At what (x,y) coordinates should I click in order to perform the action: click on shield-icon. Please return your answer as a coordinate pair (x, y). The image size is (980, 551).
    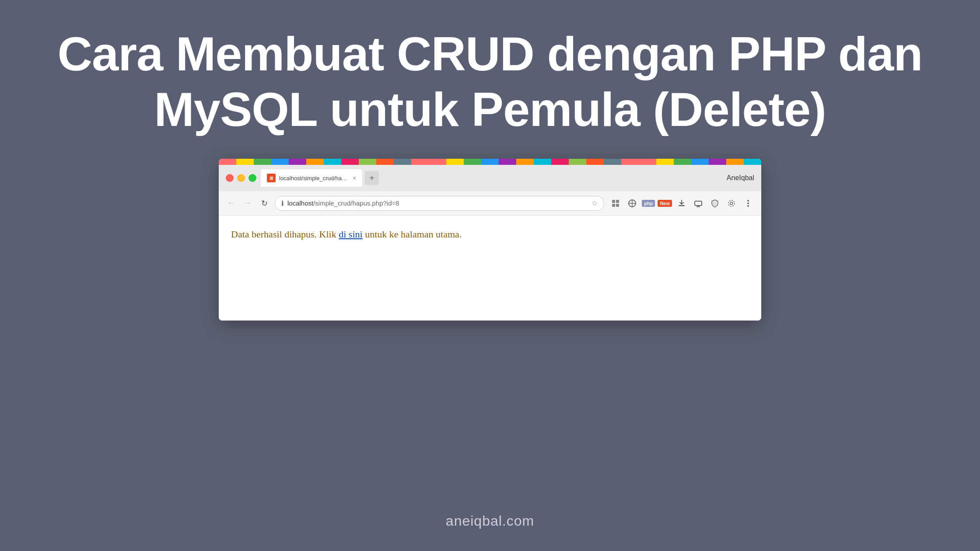
    Looking at the image, I should click on (715, 203).